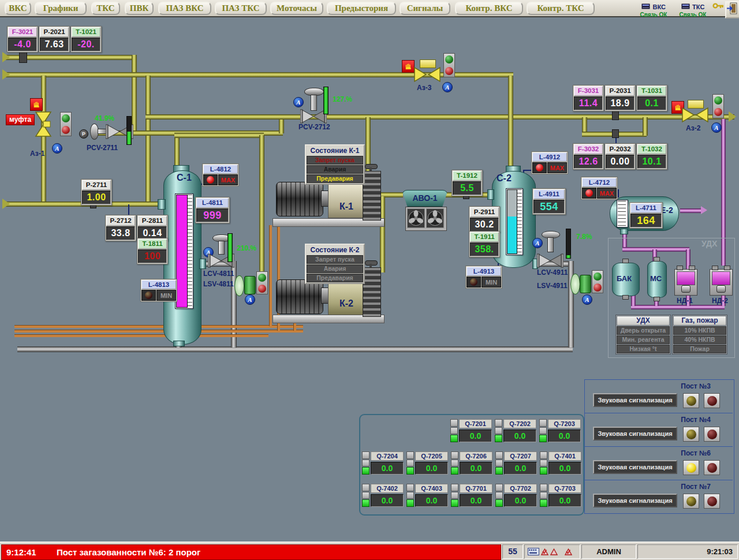 This screenshot has width=739, height=560. Describe the element at coordinates (599, 188) in the screenshot. I see `alarm-l4712: L-4712 MAX` at that location.